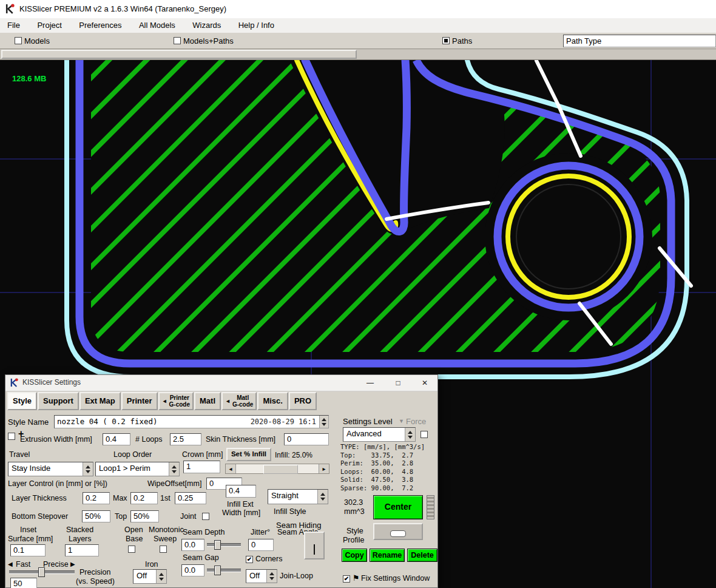 The image size is (716, 588). I want to click on bottom-stepover-input: 50%, so click(96, 516).